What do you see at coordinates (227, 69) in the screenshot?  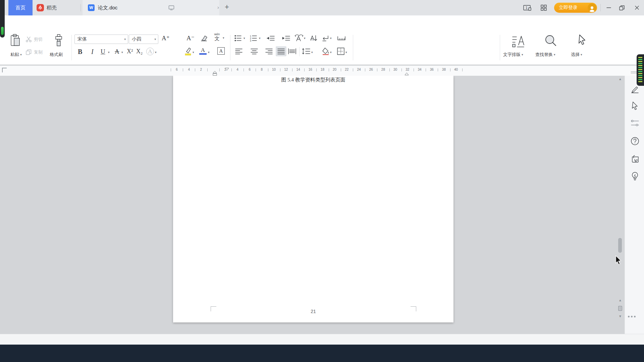 I see `first-line-indent-marker` at bounding box center [227, 69].